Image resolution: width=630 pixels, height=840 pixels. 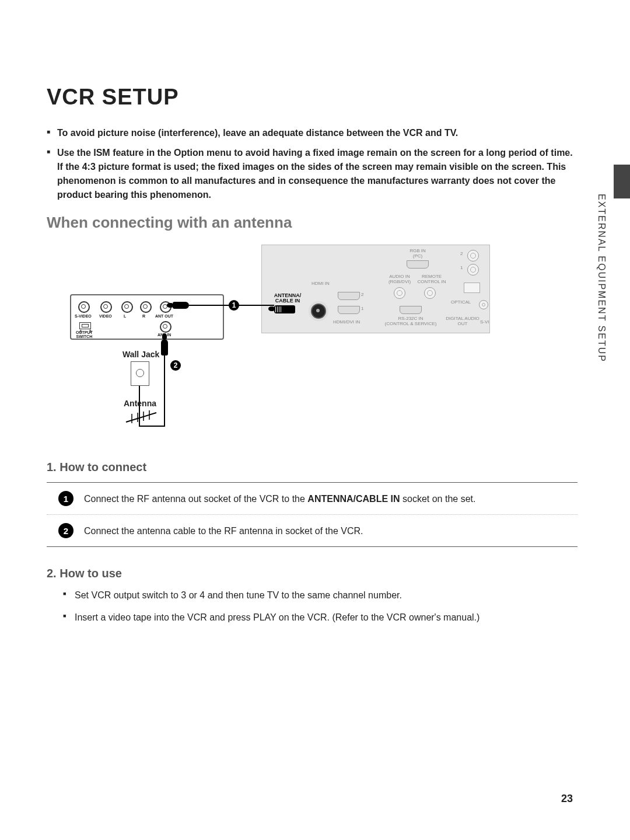 What do you see at coordinates (164, 391) in the screenshot?
I see `cable2-segment-v` at bounding box center [164, 391].